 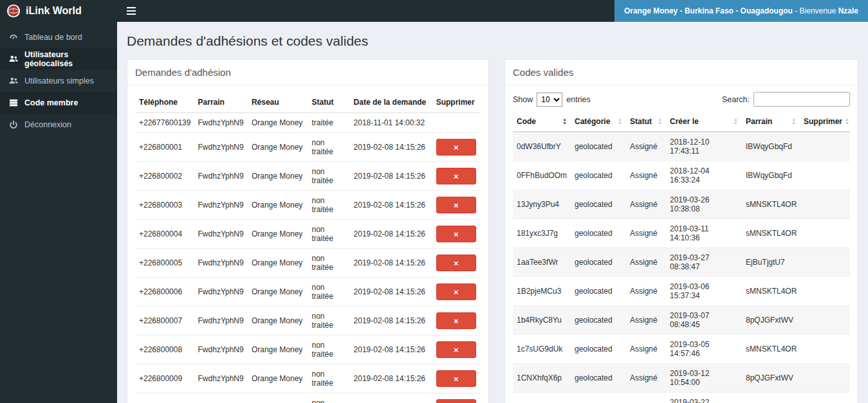 I want to click on column-header-date: Date de la demande, so click(x=391, y=103).